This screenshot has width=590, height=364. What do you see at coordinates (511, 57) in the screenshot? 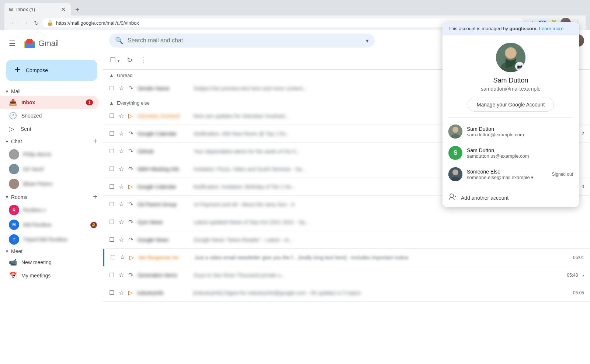
I see `profile-avatar: 📷` at bounding box center [511, 57].